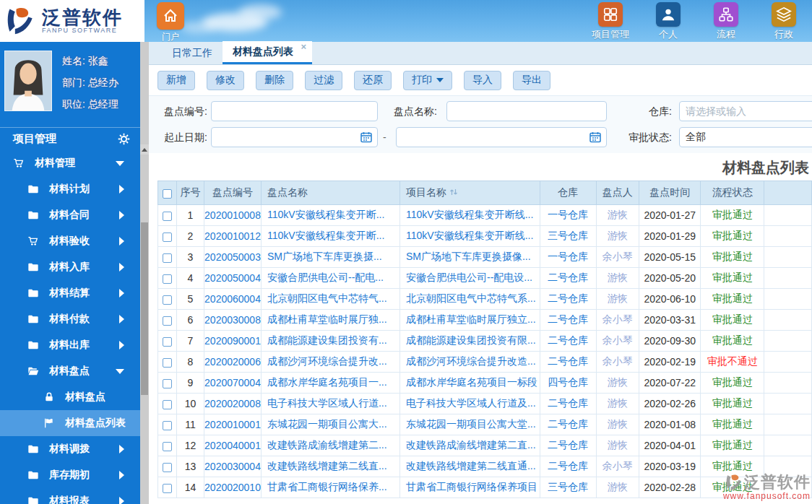 Image resolution: width=812 pixels, height=504 pixels. Describe the element at coordinates (483, 81) in the screenshot. I see `import-button: 导入` at that location.